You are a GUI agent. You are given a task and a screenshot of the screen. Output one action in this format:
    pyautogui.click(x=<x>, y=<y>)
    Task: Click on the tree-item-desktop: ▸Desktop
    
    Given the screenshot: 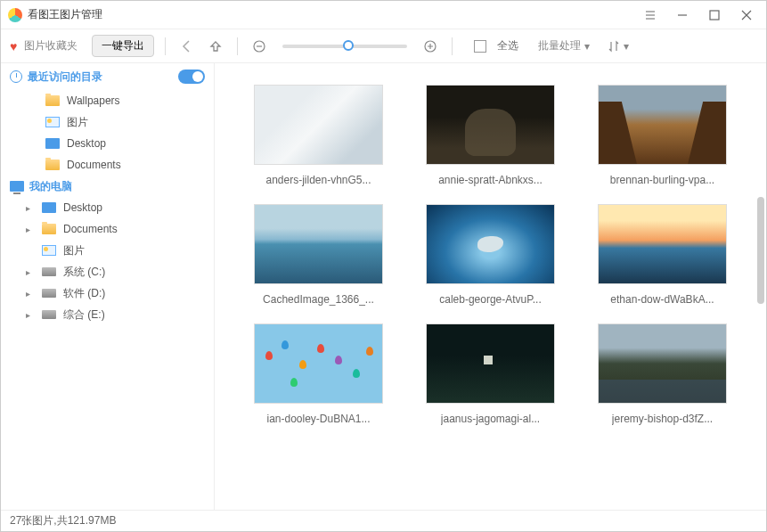 What is the action you would take?
    pyautogui.click(x=107, y=208)
    